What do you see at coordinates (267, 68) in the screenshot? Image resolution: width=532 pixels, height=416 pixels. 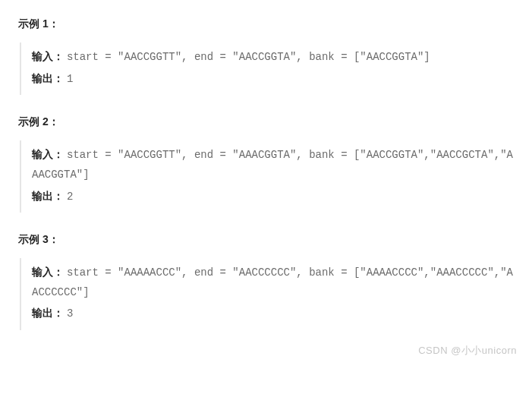 I see `example-content: 输入： start = "AACCGGTT", end = "AACCGGTA"…` at bounding box center [267, 68].